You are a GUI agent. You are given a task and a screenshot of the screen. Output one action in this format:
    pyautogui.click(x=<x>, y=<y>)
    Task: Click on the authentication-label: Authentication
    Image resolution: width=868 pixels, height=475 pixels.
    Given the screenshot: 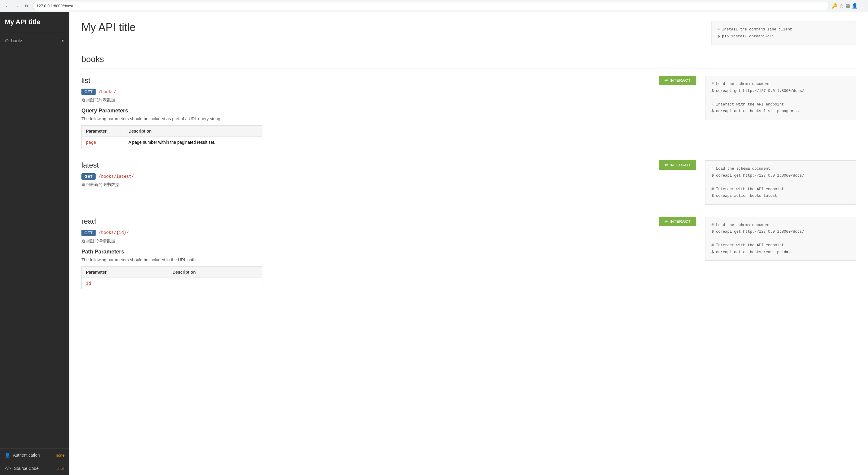 What is the action you would take?
    pyautogui.click(x=33, y=455)
    